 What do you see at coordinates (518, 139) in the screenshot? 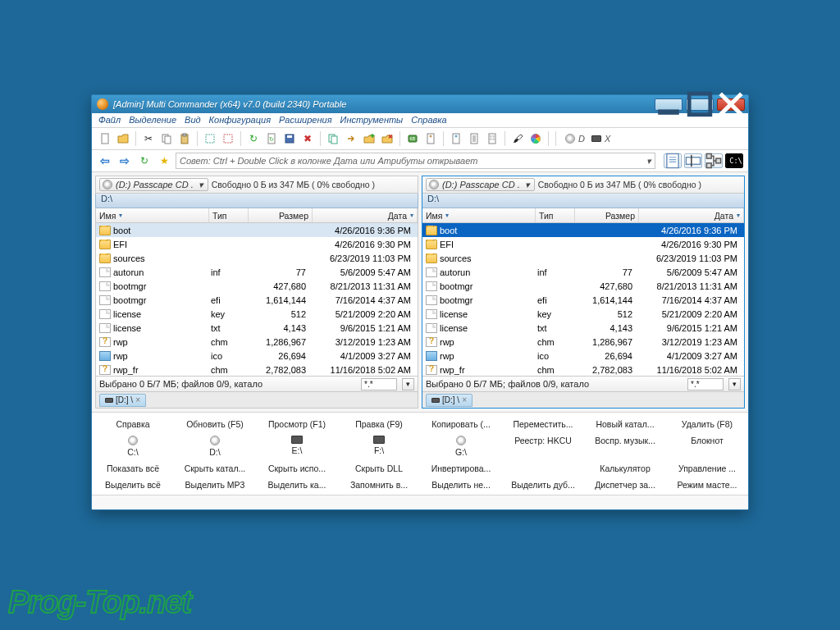
I see `brush-icon: 🖌` at bounding box center [518, 139].